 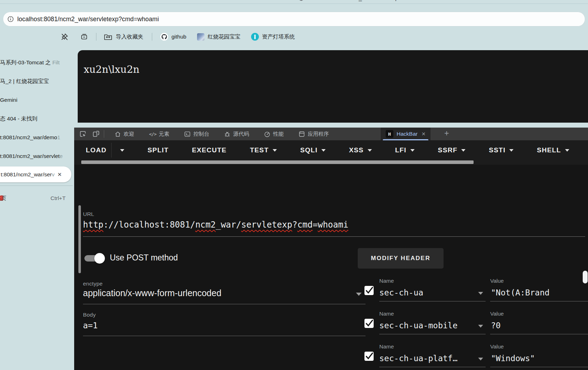 What do you see at coordinates (227, 134) in the screenshot?
I see `sources-icon` at bounding box center [227, 134].